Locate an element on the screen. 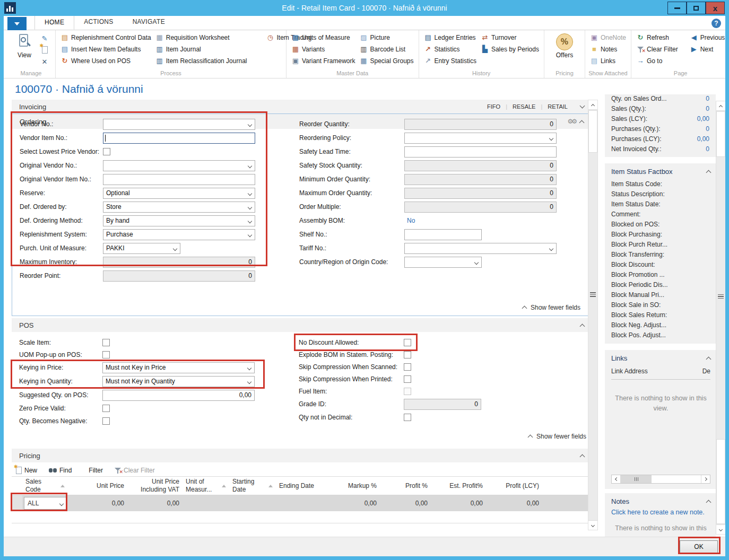 The image size is (729, 560). skip-compression-printed-checkbox is located at coordinates (407, 379).